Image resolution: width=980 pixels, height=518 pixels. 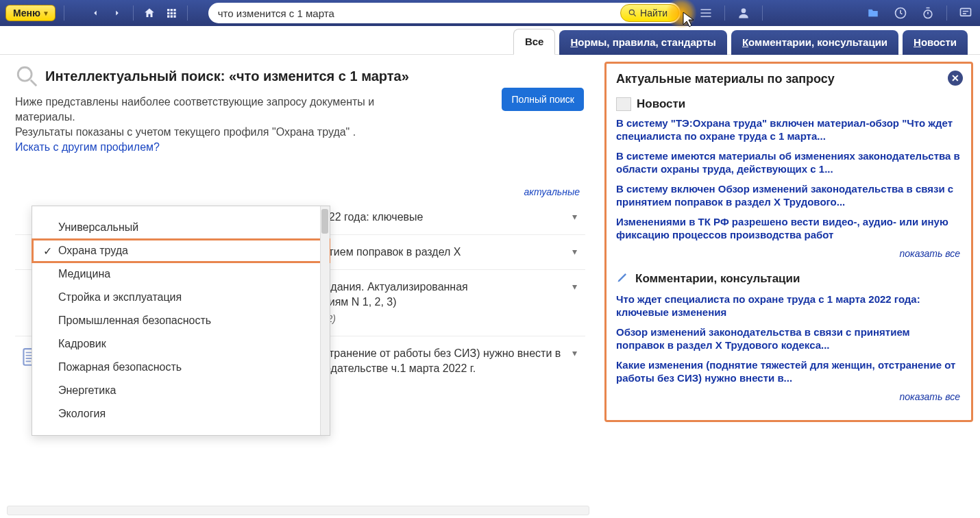 I want to click on news-link: В систему "ТЭ:Охрана труда" включен мате…, so click(x=788, y=130).